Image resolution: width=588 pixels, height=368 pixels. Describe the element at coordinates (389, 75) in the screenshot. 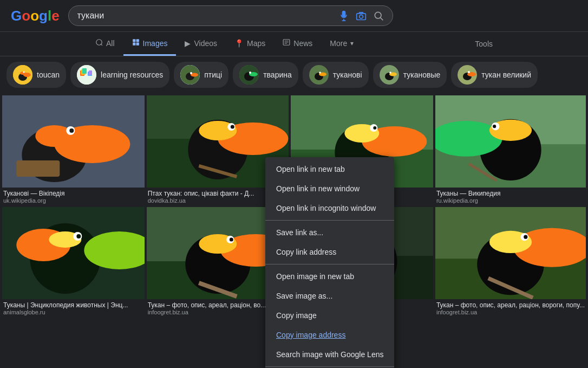

I see `chip-image-tukanovye` at that location.